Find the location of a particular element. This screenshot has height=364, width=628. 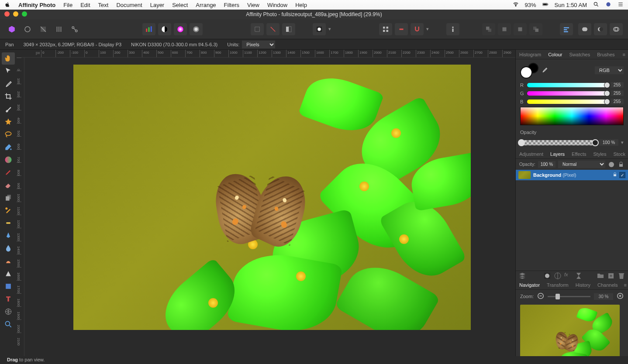

colour-wells is located at coordinates (529, 70).